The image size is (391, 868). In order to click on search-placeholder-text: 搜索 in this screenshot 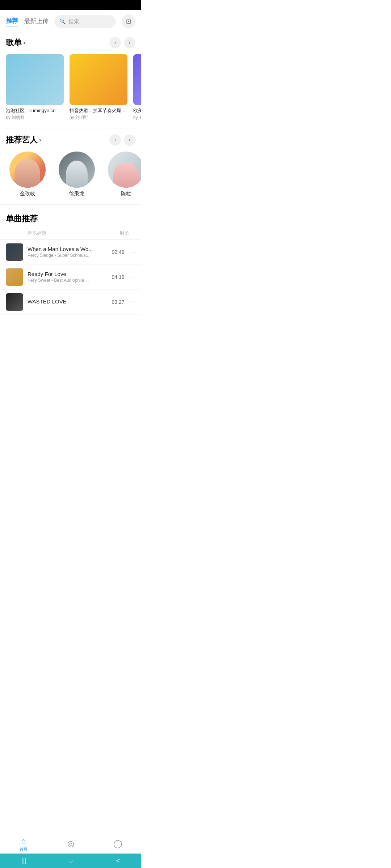, I will do `click(74, 22)`.